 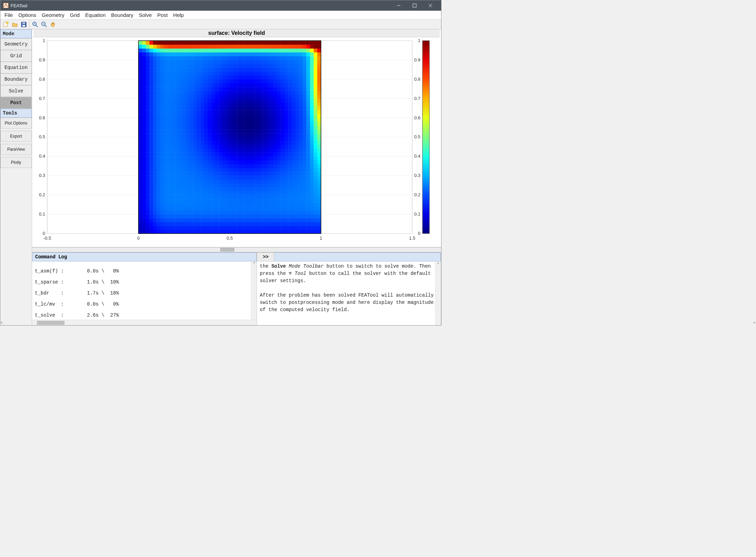 What do you see at coordinates (301, 81) in the screenshot?
I see `svg-rect-2039` at bounding box center [301, 81].